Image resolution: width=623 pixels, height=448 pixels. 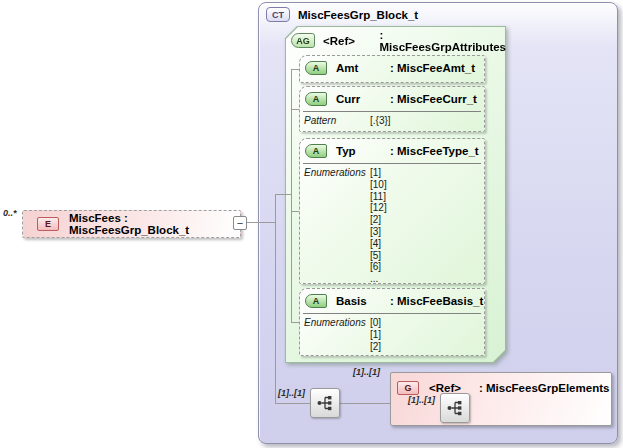 I want to click on complex-type-icon: CT, so click(x=278, y=14).